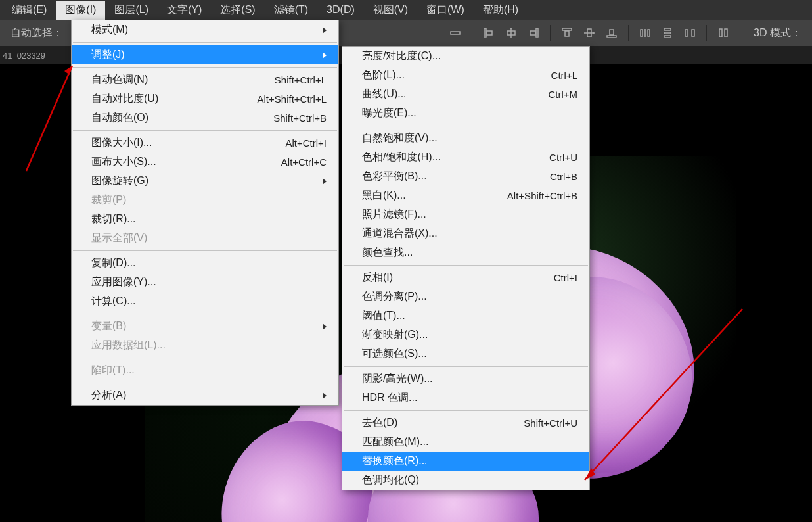  I want to click on menu-item: 变量(B), so click(205, 326).